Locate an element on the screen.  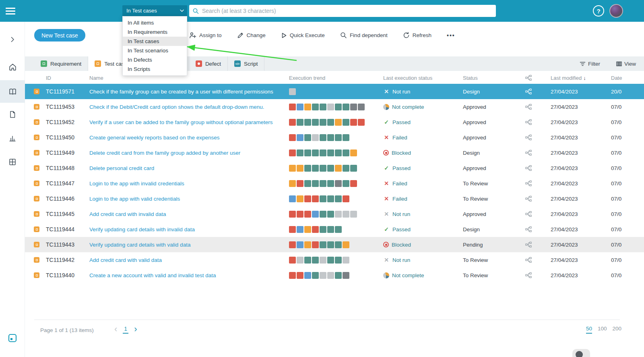
row-name-link: Verify updating card details with valid … is located at coordinates (189, 245).